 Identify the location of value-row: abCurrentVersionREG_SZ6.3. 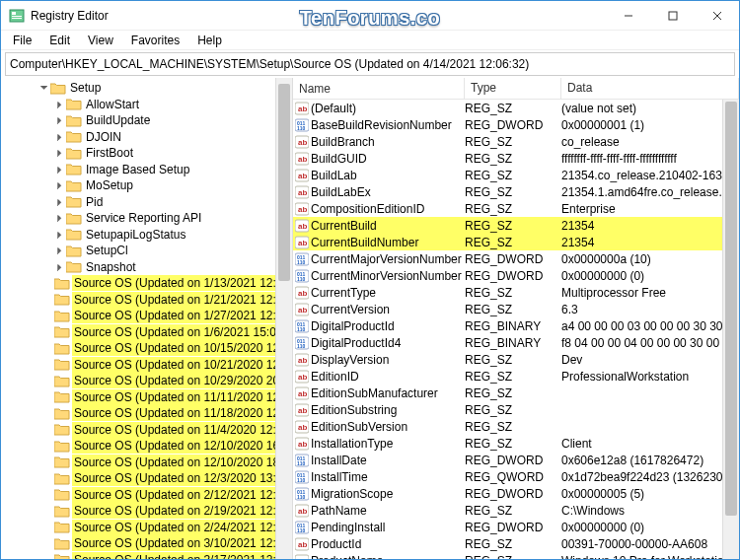
(516, 310).